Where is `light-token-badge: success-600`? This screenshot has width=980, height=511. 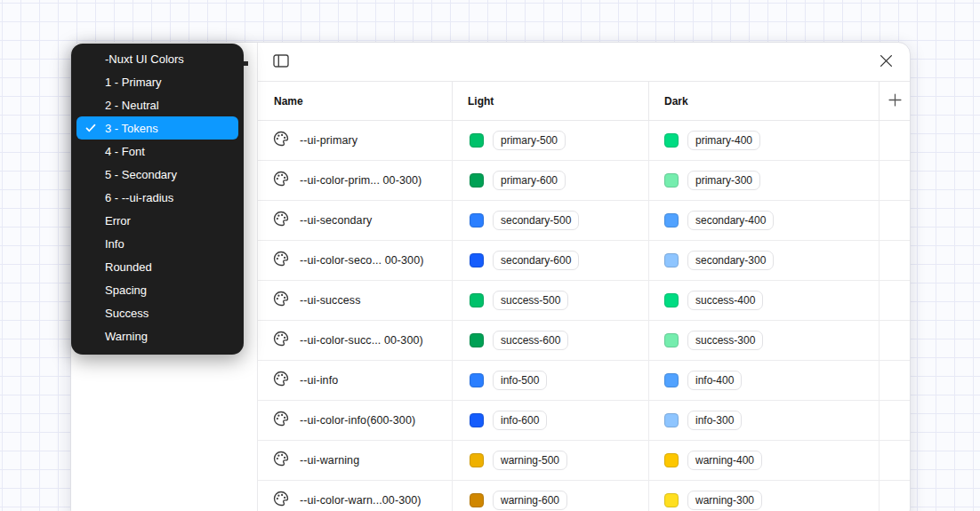 light-token-badge: success-600 is located at coordinates (530, 340).